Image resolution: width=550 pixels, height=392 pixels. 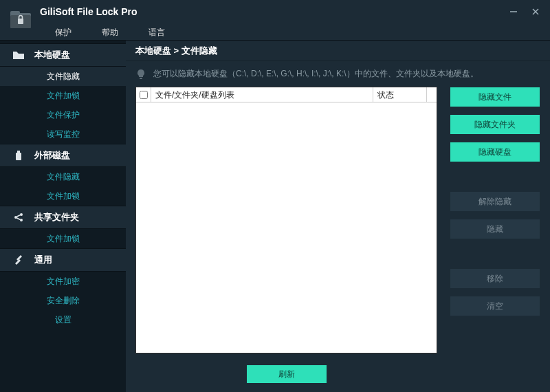 What do you see at coordinates (63, 177) in the screenshot?
I see `sidebar-item-external-hide: 文件隐藏` at bounding box center [63, 177].